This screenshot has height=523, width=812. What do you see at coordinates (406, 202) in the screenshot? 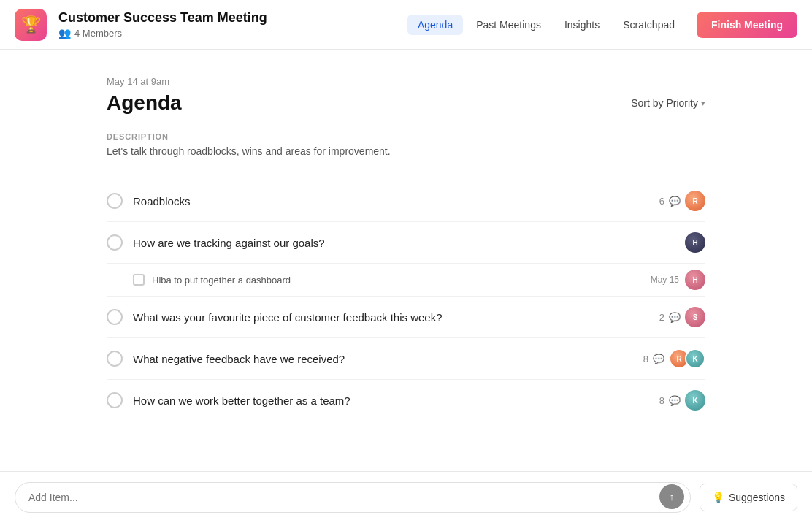
I see `agenda-item-roadblocks: Roadblocks 6 💬 R` at bounding box center [406, 202].